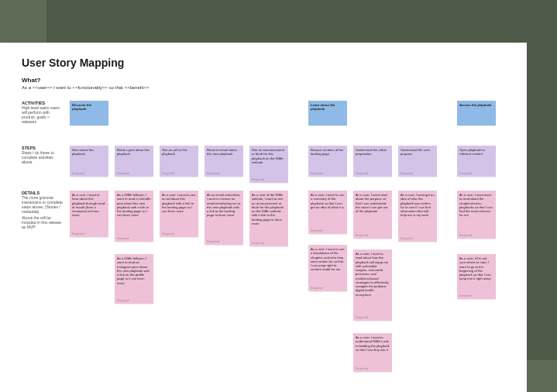  What do you see at coordinates (418, 161) in the screenshot?
I see `step-card: Understand the user purposeDesign brief` at bounding box center [418, 161].